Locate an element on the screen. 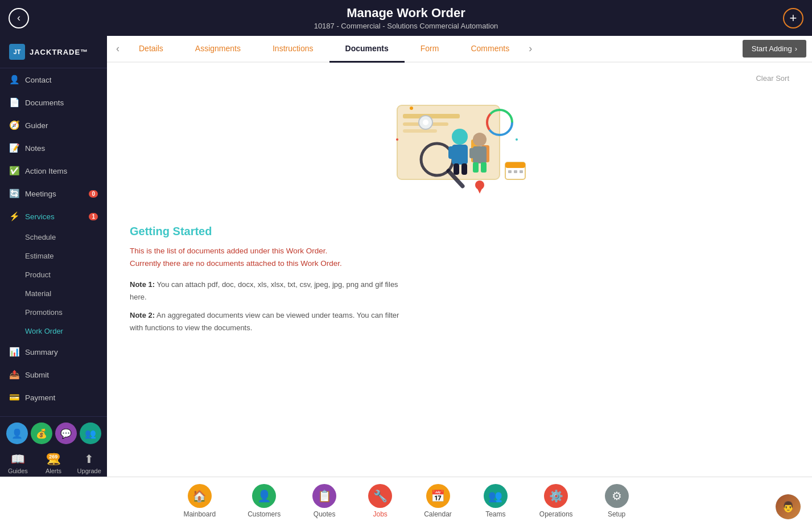 Image resolution: width=812 pixels, height=525 pixels. tab-comments: Comments is located at coordinates (490, 49).